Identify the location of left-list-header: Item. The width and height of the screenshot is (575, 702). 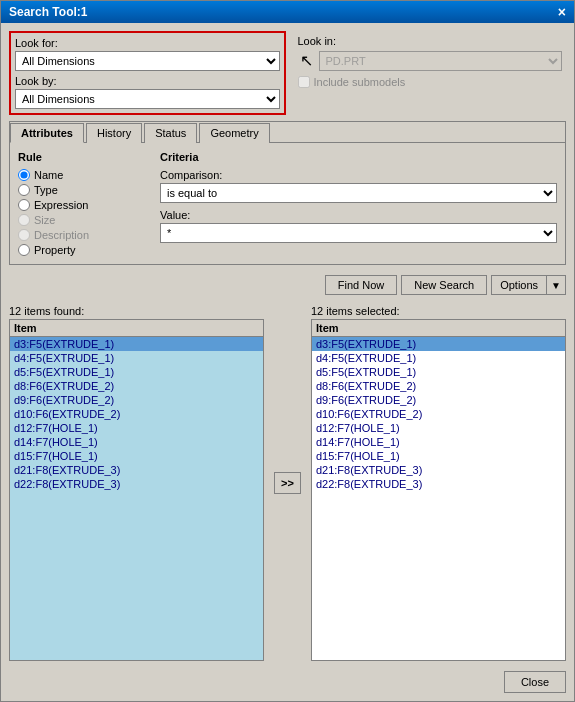
(136, 328).